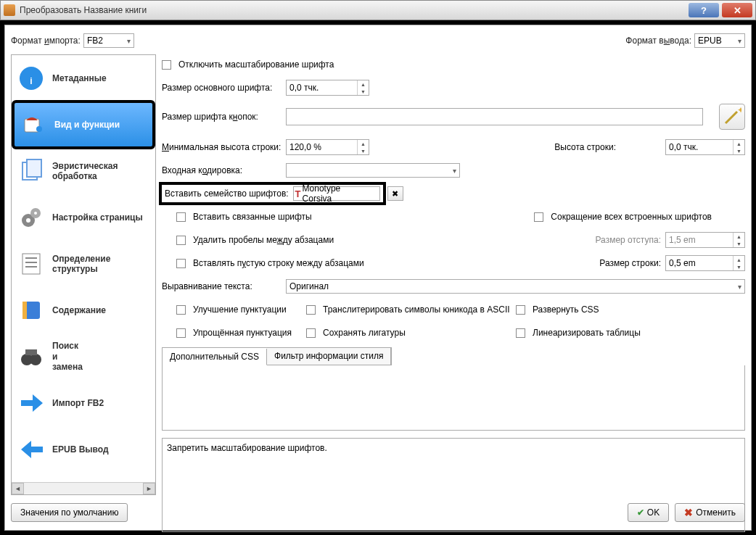  I want to click on close-button: ✕, so click(737, 10).